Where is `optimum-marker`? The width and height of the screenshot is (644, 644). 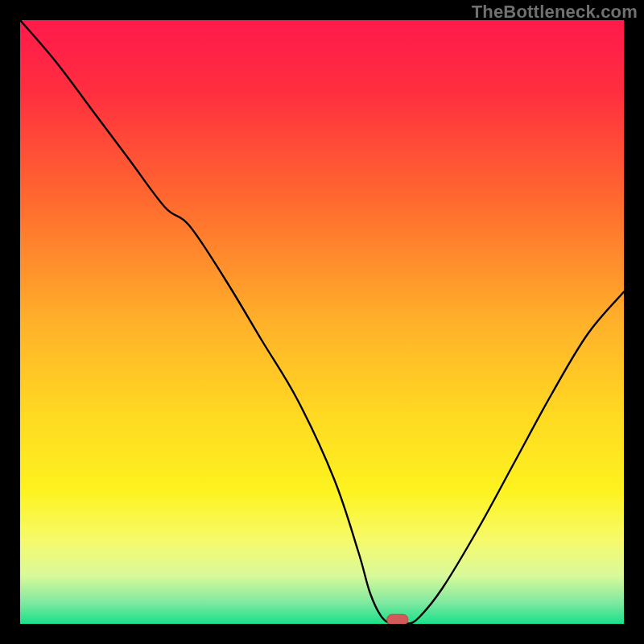
optimum-marker is located at coordinates (398, 619).